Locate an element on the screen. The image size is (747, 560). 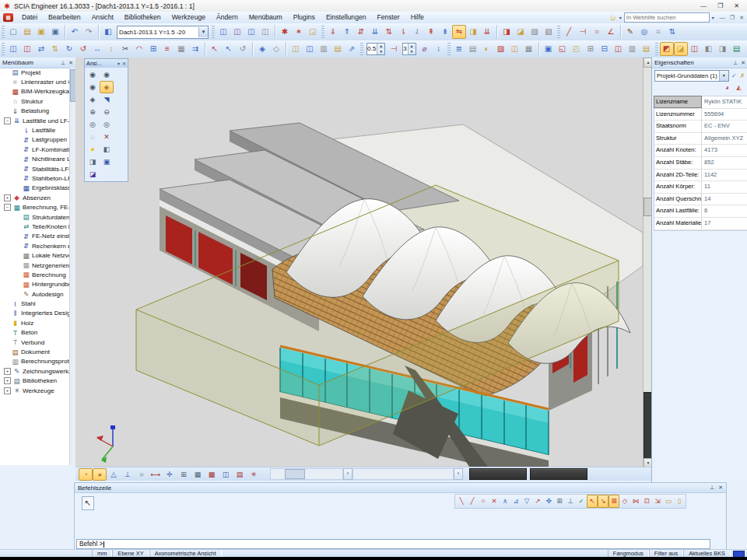
activity-all: ⊞ is located at coordinates (591, 49).